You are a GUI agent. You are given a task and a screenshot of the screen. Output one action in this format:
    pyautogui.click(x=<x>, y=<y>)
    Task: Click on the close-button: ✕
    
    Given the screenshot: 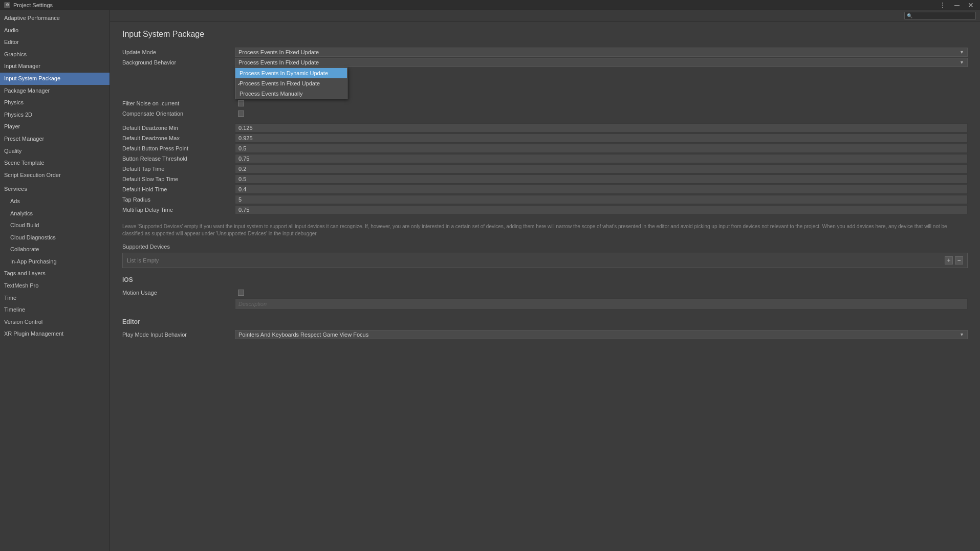 What is the action you would take?
    pyautogui.click(x=971, y=5)
    